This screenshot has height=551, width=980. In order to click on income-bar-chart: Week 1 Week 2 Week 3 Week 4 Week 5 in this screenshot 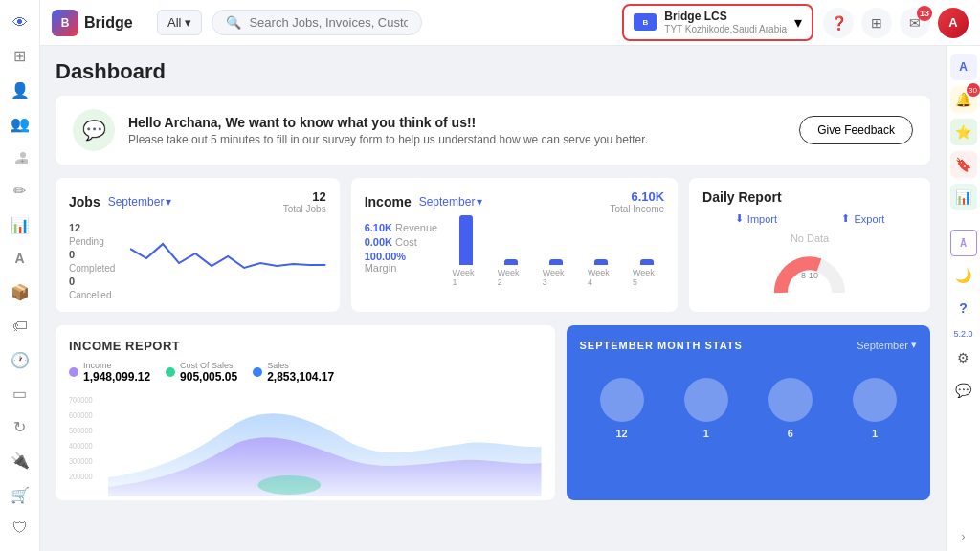, I will do `click(557, 258)`.